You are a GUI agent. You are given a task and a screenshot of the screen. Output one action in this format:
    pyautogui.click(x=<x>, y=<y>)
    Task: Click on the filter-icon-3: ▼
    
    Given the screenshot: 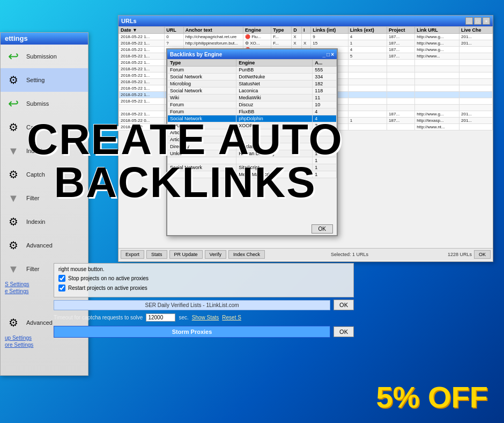 What is the action you would take?
    pyautogui.click(x=13, y=269)
    